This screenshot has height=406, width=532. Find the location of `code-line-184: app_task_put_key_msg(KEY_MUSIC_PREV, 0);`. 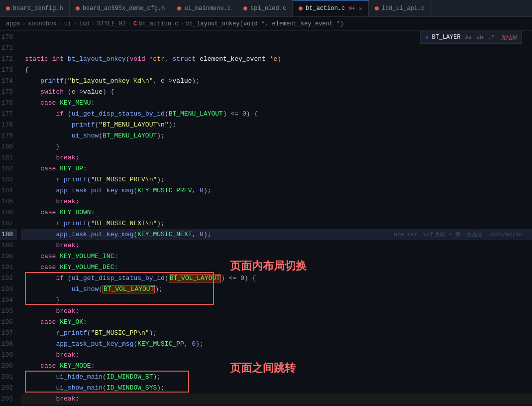

code-line-184: app_task_put_key_msg(KEY_MUSIC_PREV, 0); is located at coordinates (277, 191).